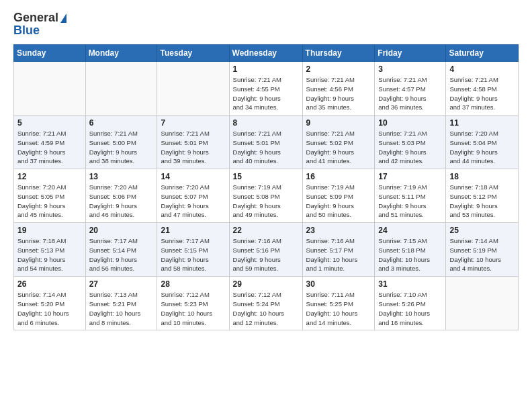 The width and height of the screenshot is (532, 411). Describe the element at coordinates (266, 309) in the screenshot. I see `day-info: Sunrise: 7:12 AM Sunset: 5:24 PM Dayligh…` at that location.